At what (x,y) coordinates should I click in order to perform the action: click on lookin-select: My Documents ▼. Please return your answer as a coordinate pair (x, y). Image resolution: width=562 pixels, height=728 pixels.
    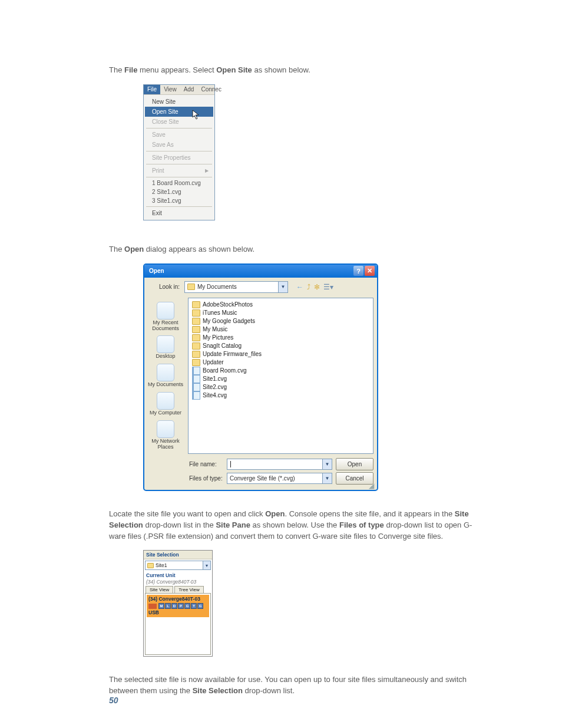
    Looking at the image, I should click on (236, 287).